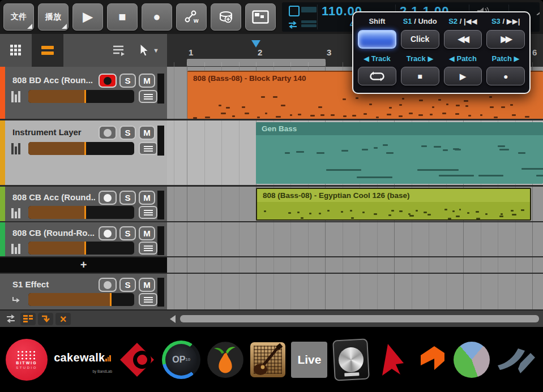 This screenshot has width=543, height=392. Describe the element at coordinates (538, 11) in the screenshot. I see `automation-curve-icon` at that location.